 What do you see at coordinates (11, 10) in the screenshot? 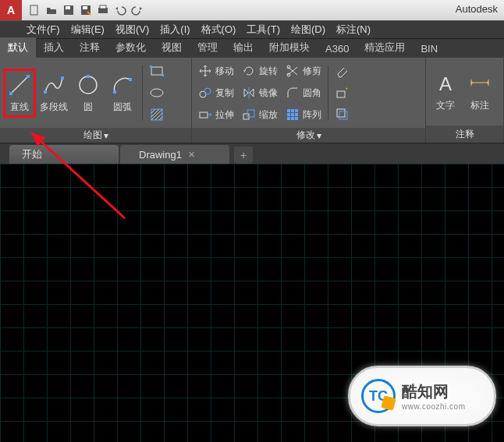
I see `app-logo: A` at bounding box center [11, 10].